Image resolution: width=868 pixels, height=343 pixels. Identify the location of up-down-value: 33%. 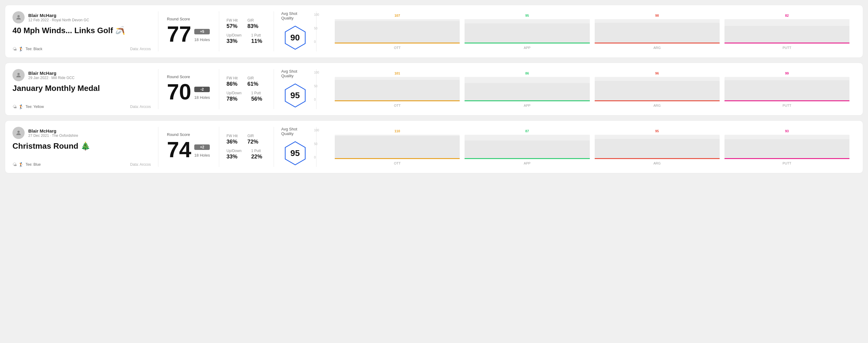
(234, 157).